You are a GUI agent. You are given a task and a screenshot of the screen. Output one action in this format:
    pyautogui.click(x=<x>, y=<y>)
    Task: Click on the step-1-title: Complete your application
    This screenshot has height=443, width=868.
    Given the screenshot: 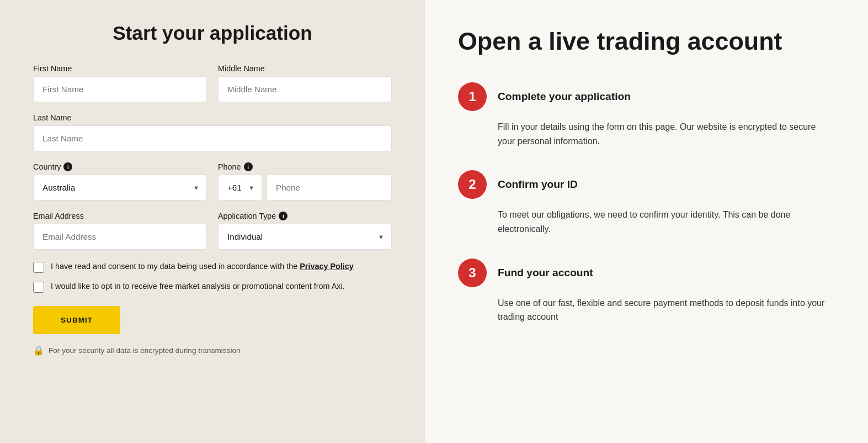 What is the action you would take?
    pyautogui.click(x=564, y=97)
    